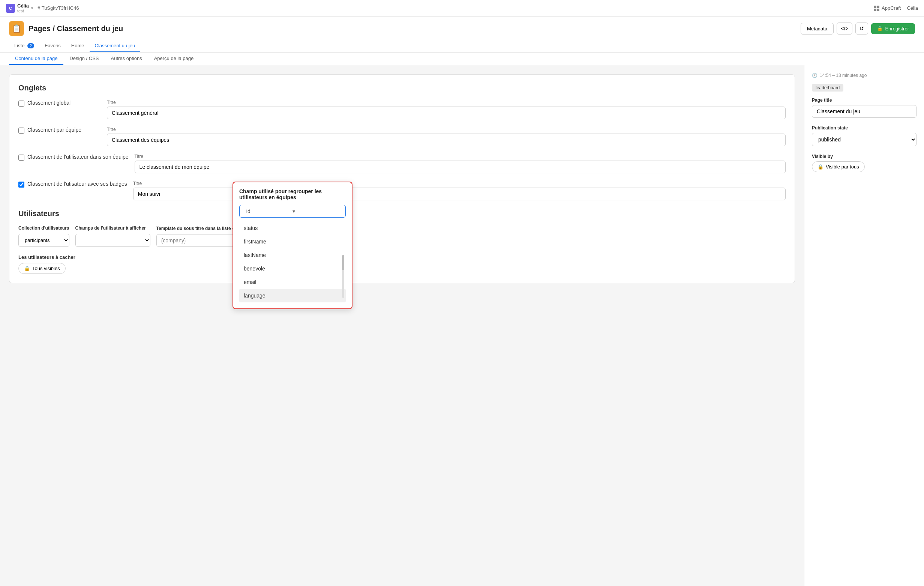 The height and width of the screenshot is (586, 924). Describe the element at coordinates (21, 104) in the screenshot. I see `checkbox-classement-global` at that location.